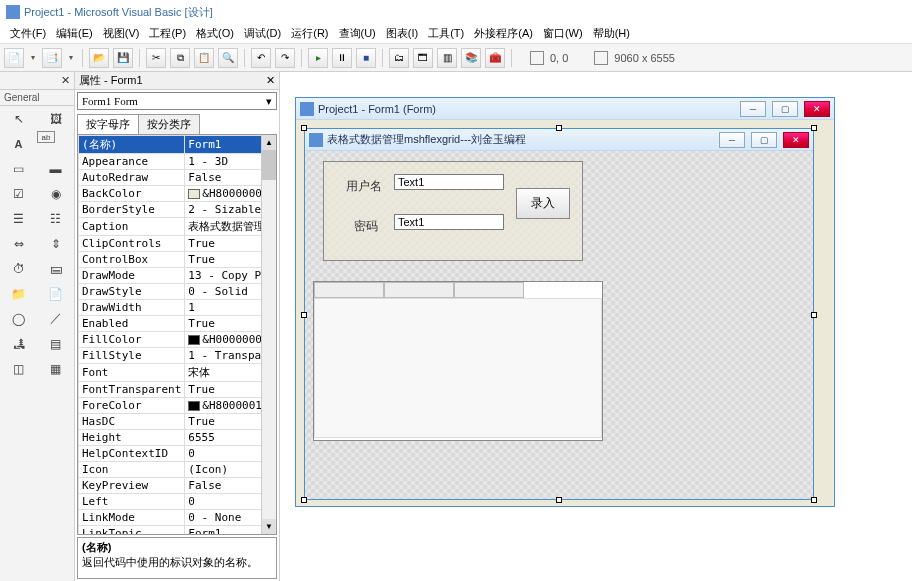  What do you see at coordinates (402, 34) in the screenshot?
I see `menu-diagram: 图表(I)` at bounding box center [402, 34].